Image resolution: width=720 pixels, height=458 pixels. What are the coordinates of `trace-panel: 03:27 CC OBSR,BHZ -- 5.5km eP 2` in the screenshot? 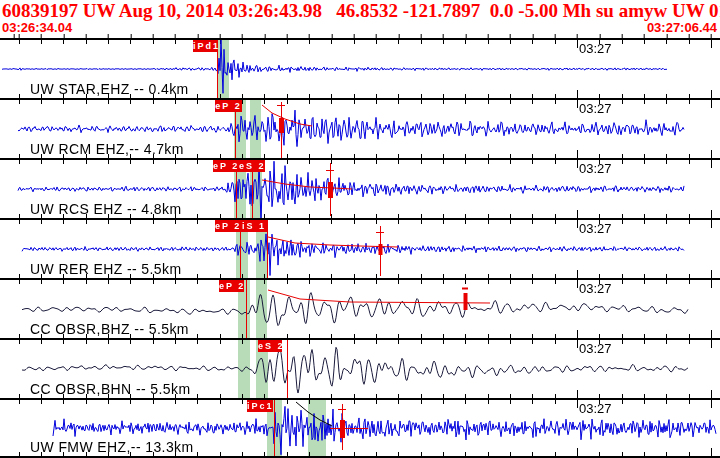 It's located at (360, 308).